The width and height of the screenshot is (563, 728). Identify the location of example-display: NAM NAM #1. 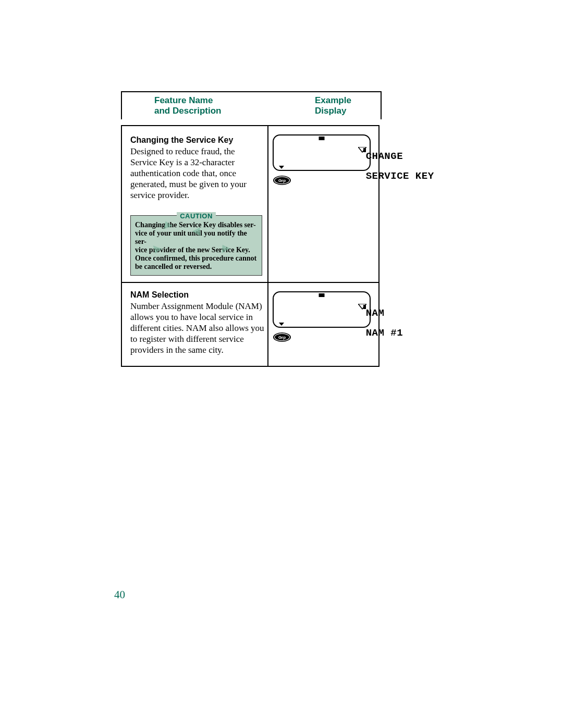
(322, 310).